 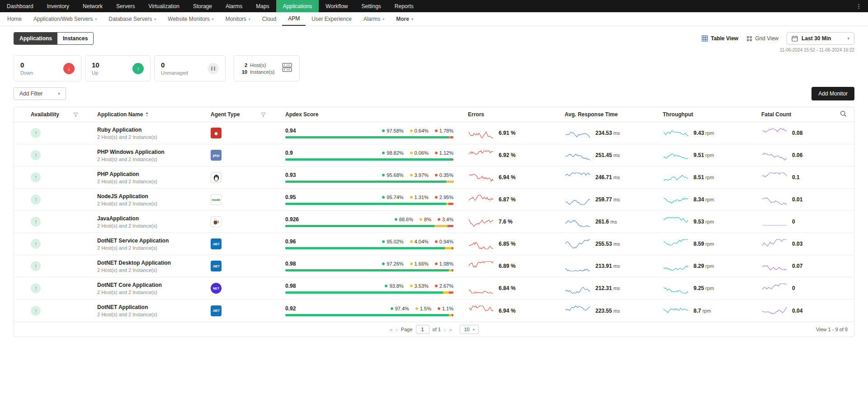 I want to click on apdex-green-pct: 95.68%, so click(x=395, y=175).